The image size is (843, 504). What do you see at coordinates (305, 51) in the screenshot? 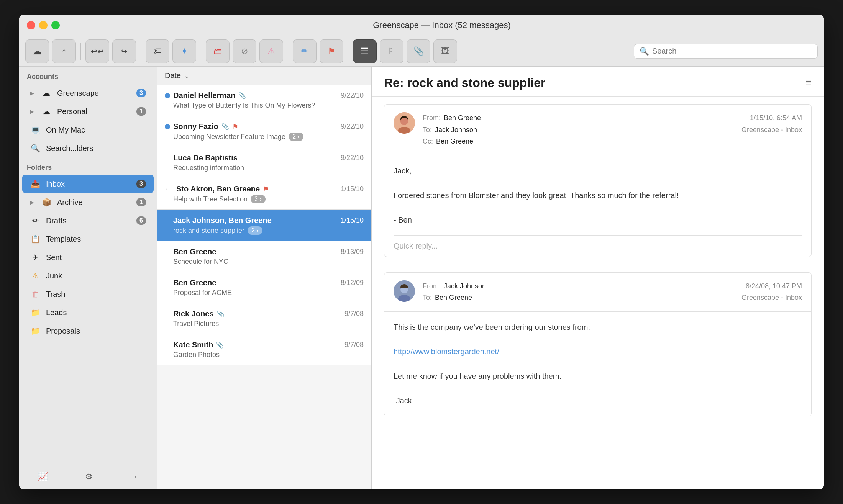
I see `compose-button: ✏` at bounding box center [305, 51].